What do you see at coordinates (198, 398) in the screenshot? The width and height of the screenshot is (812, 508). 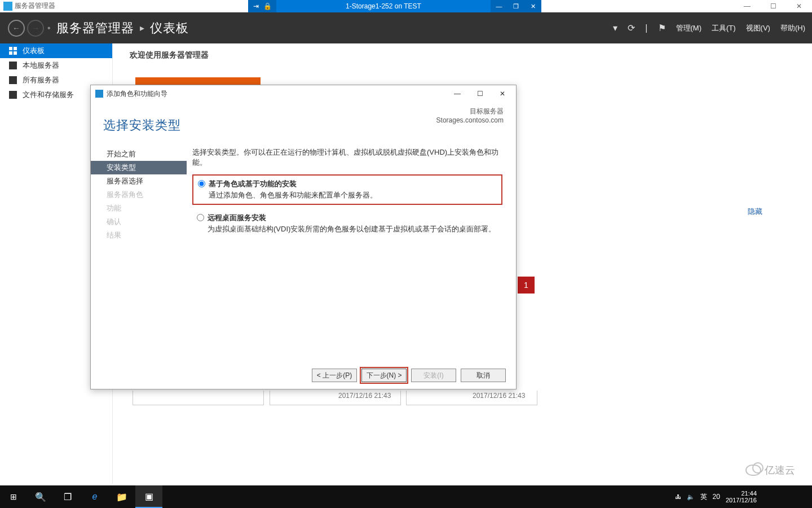 I see `tile-edge` at bounding box center [198, 398].